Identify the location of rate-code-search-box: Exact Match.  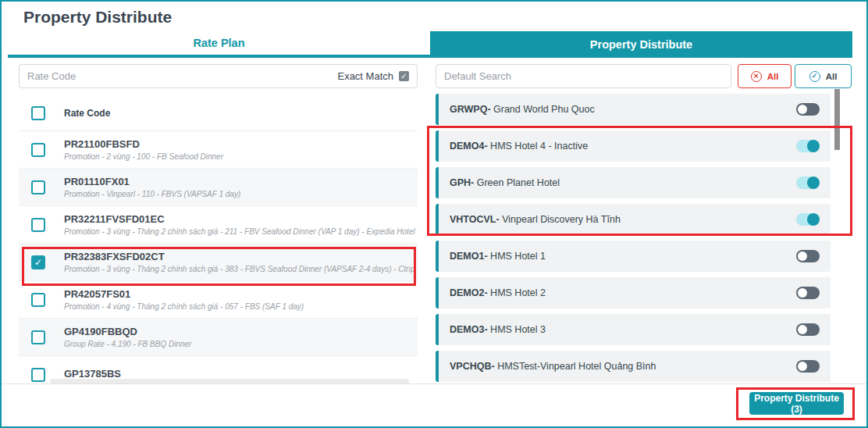
(219, 77).